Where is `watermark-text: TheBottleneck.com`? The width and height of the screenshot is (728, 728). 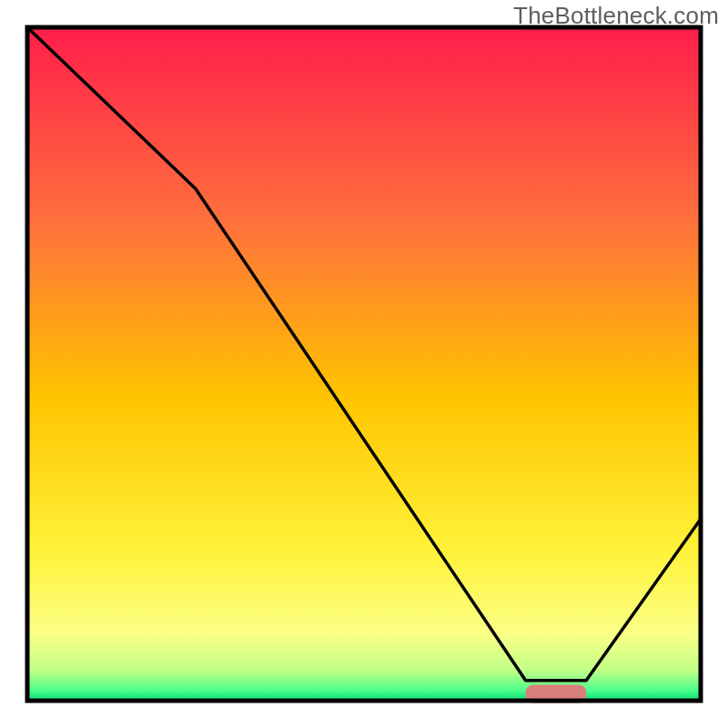
watermark-text: TheBottleneck.com is located at coordinates (616, 16).